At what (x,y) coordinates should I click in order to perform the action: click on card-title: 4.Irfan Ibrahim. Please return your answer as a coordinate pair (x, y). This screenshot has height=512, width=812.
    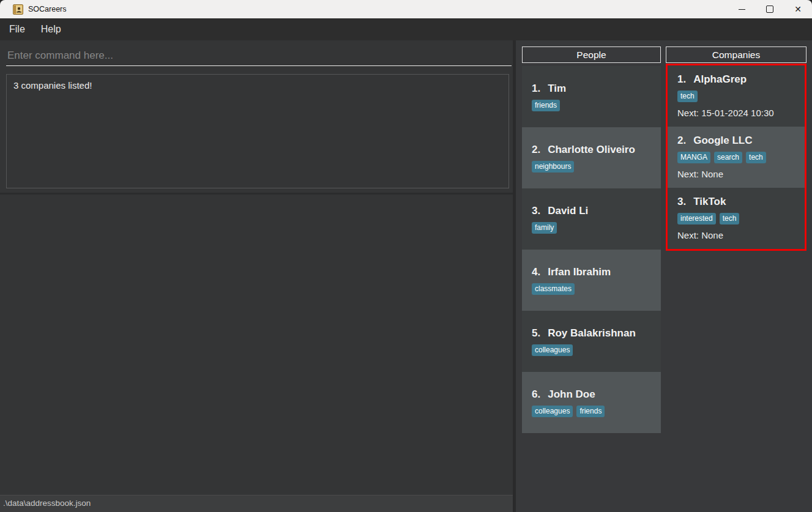
    Looking at the image, I should click on (596, 272).